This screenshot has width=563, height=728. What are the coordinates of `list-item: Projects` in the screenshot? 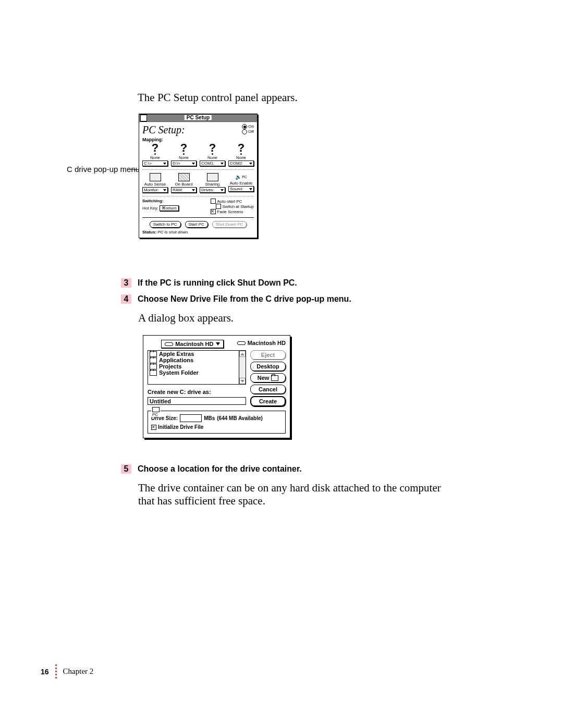 It's located at (197, 366).